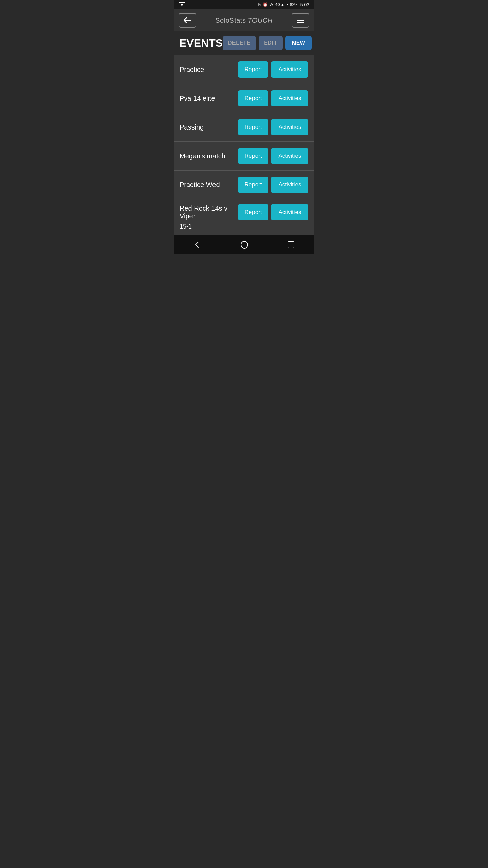  What do you see at coordinates (209, 127) in the screenshot?
I see `event-name: Passing` at bounding box center [209, 127].